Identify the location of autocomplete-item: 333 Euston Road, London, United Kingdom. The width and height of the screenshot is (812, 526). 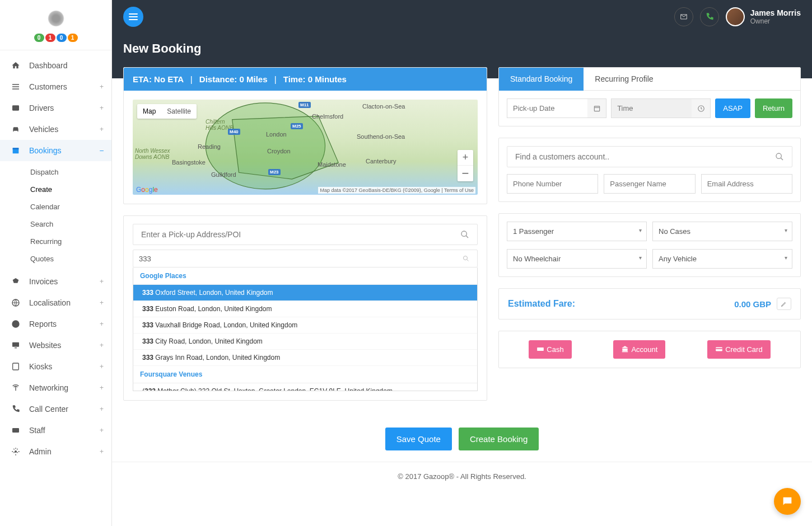
(305, 309).